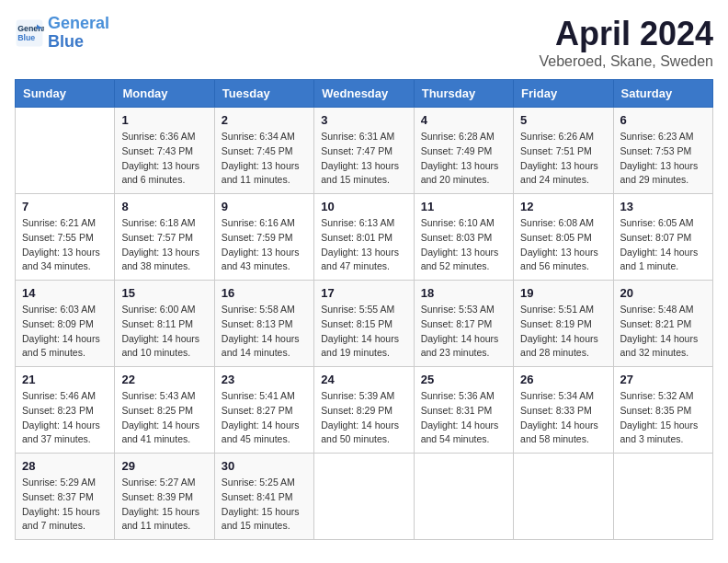 The height and width of the screenshot is (563, 728). I want to click on day-info: Sunrise: 6:28 AM Sunset: 7:49 PM Dayligh…, so click(463, 158).